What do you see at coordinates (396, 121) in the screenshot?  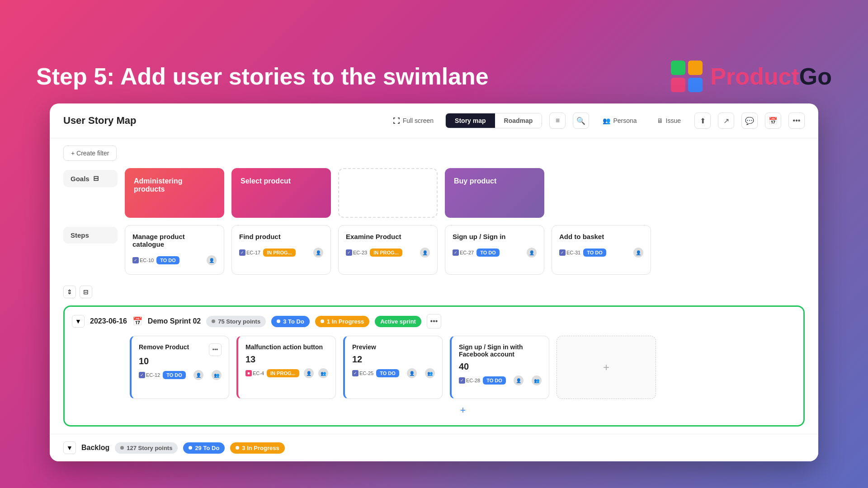 I see `fullscreen-icon` at bounding box center [396, 121].